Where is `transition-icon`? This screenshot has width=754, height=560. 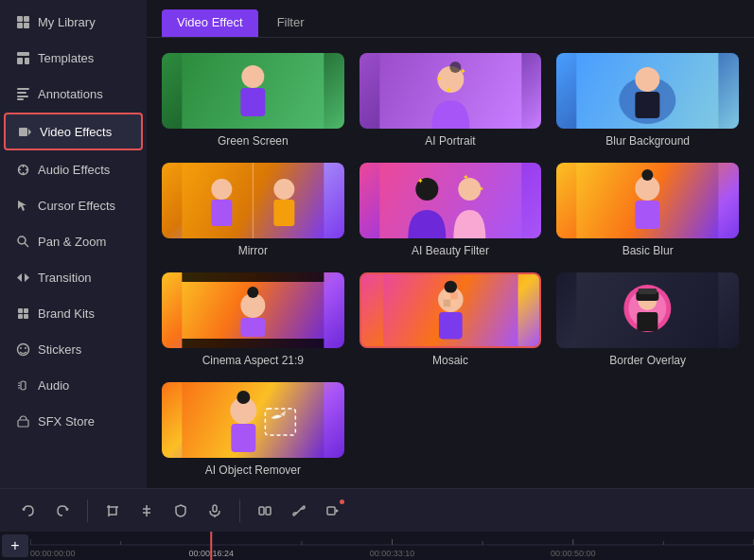
transition-icon is located at coordinates (23, 277).